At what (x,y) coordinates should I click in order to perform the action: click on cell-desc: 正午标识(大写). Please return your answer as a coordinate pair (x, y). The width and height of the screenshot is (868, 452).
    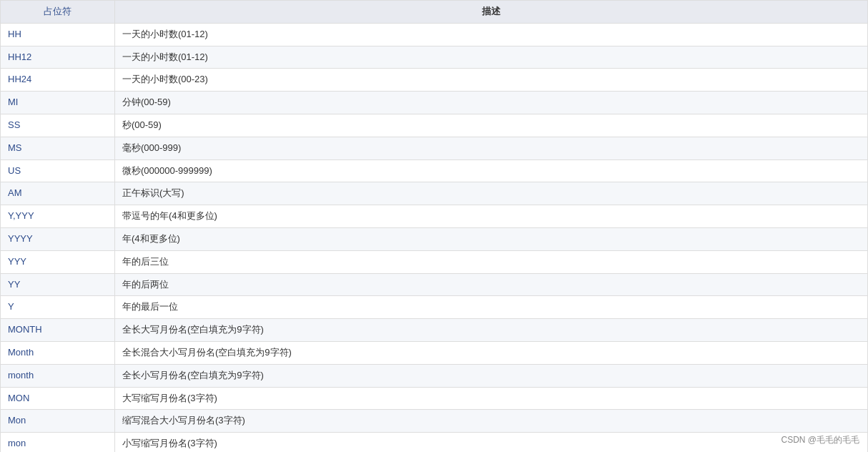
    Looking at the image, I should click on (492, 194).